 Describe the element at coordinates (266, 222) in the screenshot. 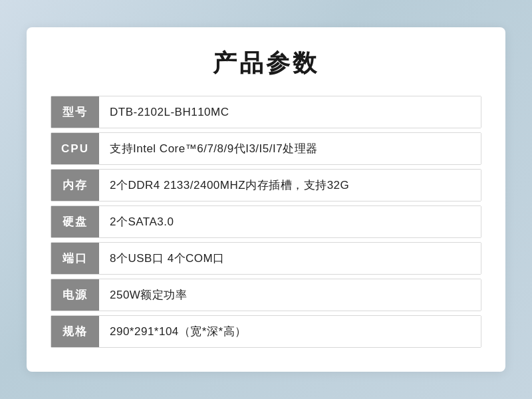

I see `spec-row: 硬盘2个SATA3.0` at that location.